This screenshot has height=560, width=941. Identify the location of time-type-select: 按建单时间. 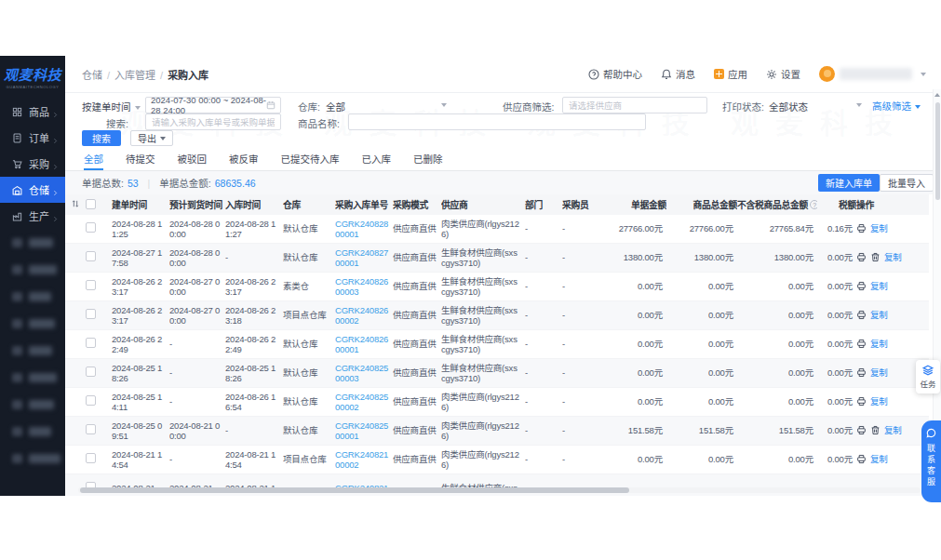
(112, 106).